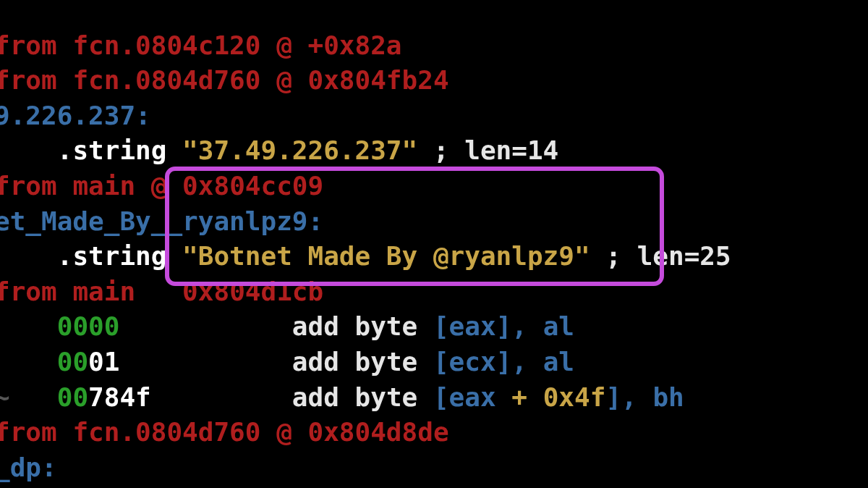 The image size is (868, 488). I want to click on line-2: from fcn.0804d760 @ 0x804fb24, so click(224, 80).